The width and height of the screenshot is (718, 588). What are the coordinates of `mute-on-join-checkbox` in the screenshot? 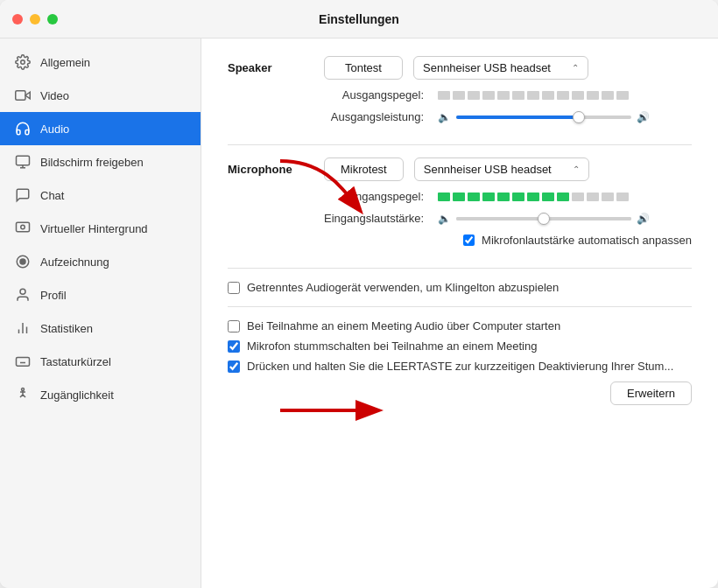 It's located at (234, 346).